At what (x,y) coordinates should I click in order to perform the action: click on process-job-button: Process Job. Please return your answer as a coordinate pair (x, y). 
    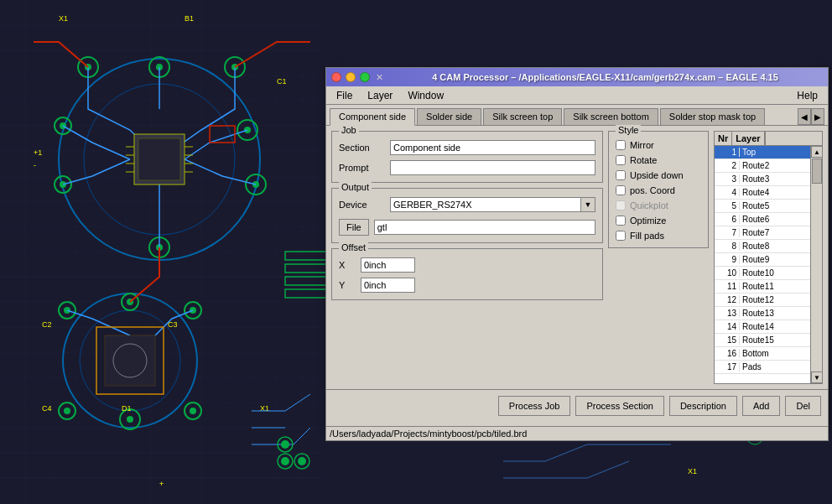
    Looking at the image, I should click on (535, 406).